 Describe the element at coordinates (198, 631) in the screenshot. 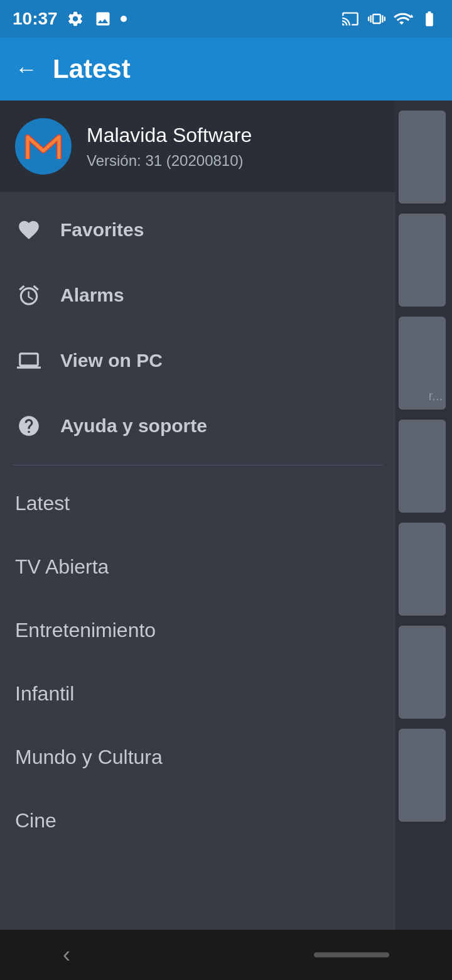

I see `nav-item-entretenimiento: Entretenimiento` at that location.